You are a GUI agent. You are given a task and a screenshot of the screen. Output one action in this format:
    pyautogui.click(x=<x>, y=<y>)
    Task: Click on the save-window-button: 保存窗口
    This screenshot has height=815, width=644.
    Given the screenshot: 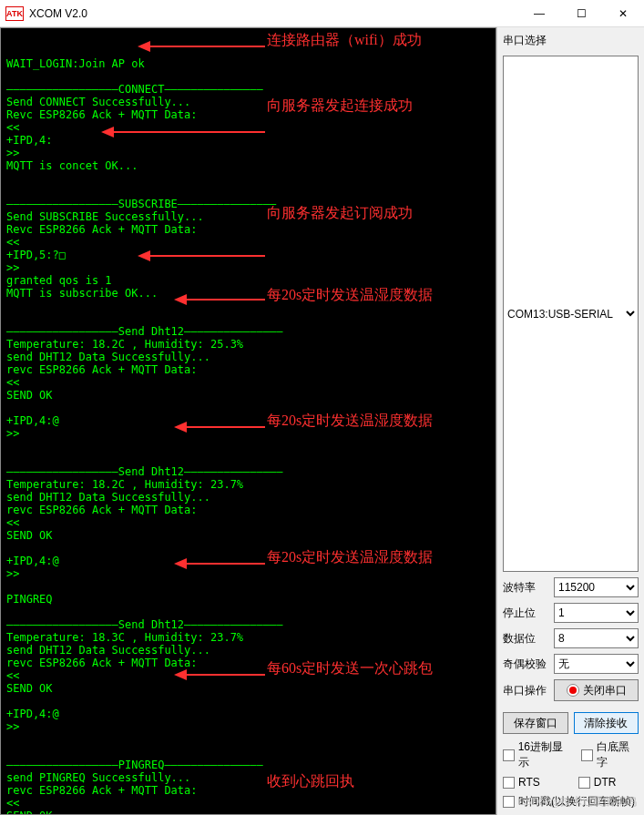 What is the action you would take?
    pyautogui.click(x=536, y=723)
    